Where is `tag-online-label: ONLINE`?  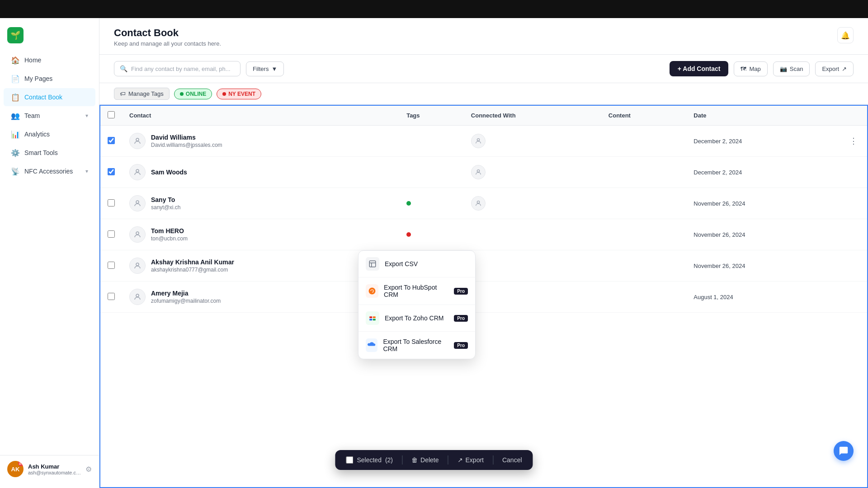
tag-online-label: ONLINE is located at coordinates (196, 94).